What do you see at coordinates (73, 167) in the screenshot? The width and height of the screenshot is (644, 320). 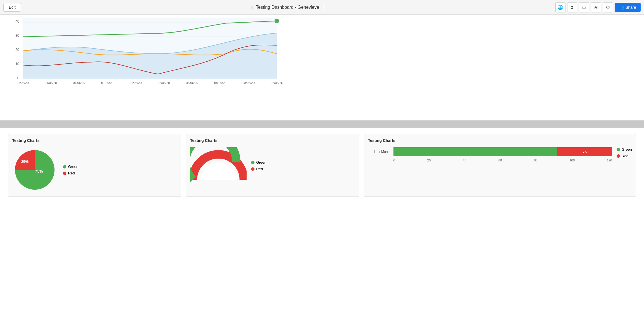 I see `green-label: Green` at bounding box center [73, 167].